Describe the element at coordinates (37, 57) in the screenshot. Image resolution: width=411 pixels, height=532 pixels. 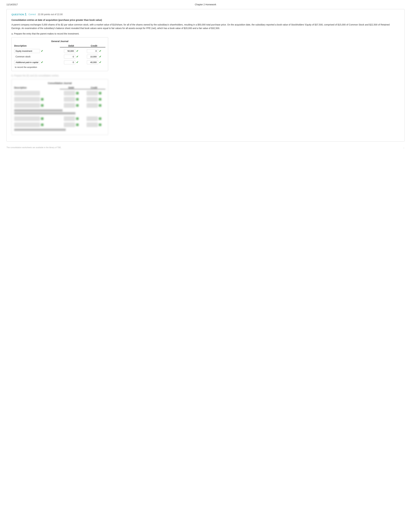
I see `row2-desc-cell: Common stock` at that location.